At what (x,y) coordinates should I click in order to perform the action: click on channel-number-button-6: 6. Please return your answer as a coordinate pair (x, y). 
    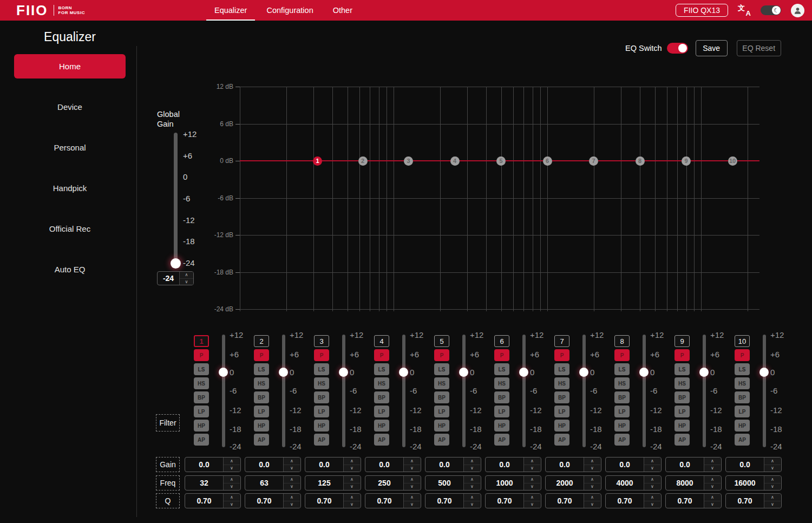
    Looking at the image, I should click on (502, 341).